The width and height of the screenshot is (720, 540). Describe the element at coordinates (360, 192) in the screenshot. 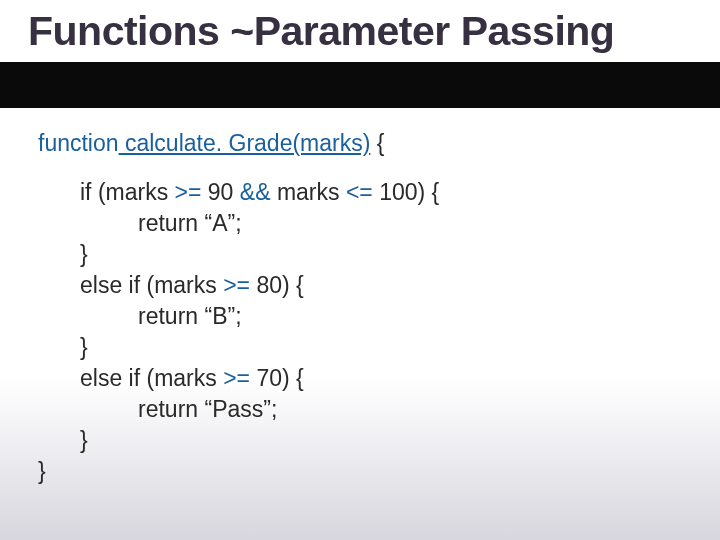

I see `operator-lte: <=` at that location.